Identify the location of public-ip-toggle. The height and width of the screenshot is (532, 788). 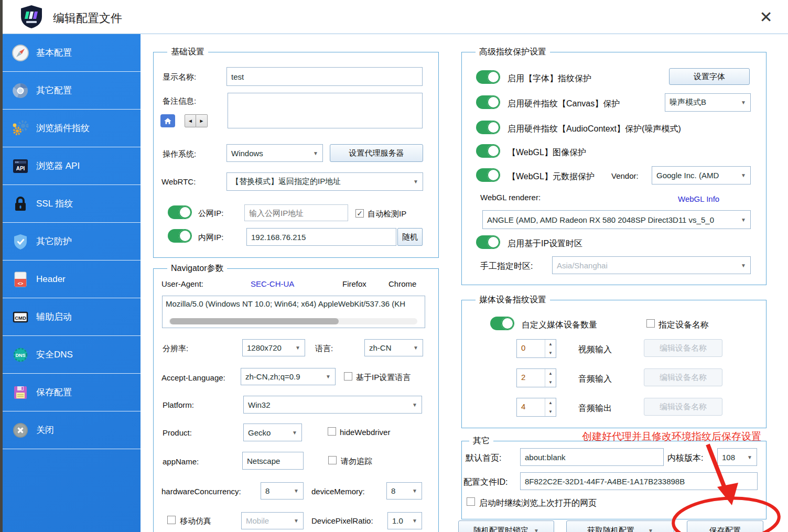
(180, 212).